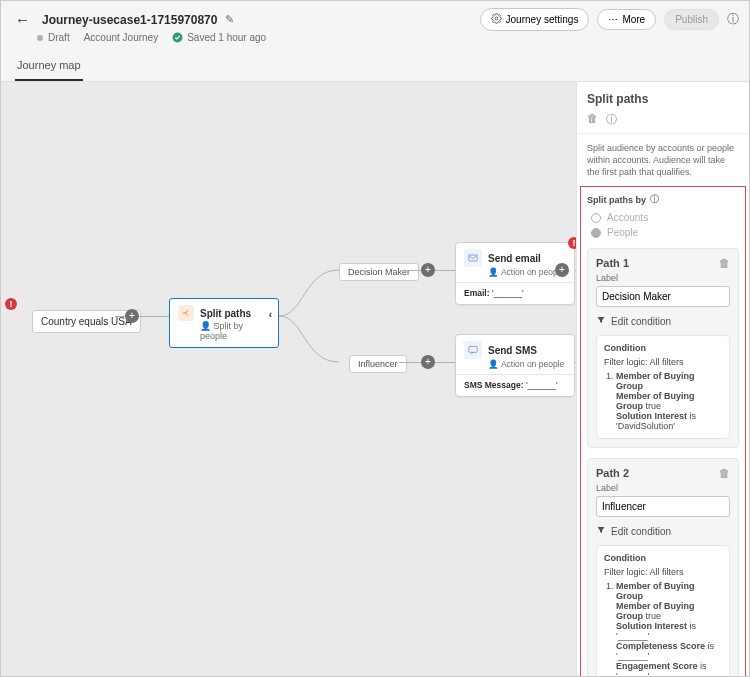 This screenshot has width=750, height=677. Describe the element at coordinates (22, 20) in the screenshot. I see `back-icon: ←` at that location.